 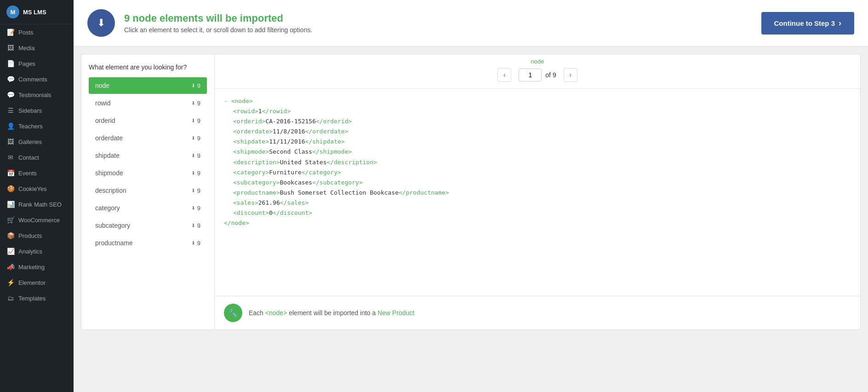 What do you see at coordinates (37, 220) in the screenshot?
I see `sidebar-item-woocommerce: 🛒 WooCommerce` at bounding box center [37, 220].